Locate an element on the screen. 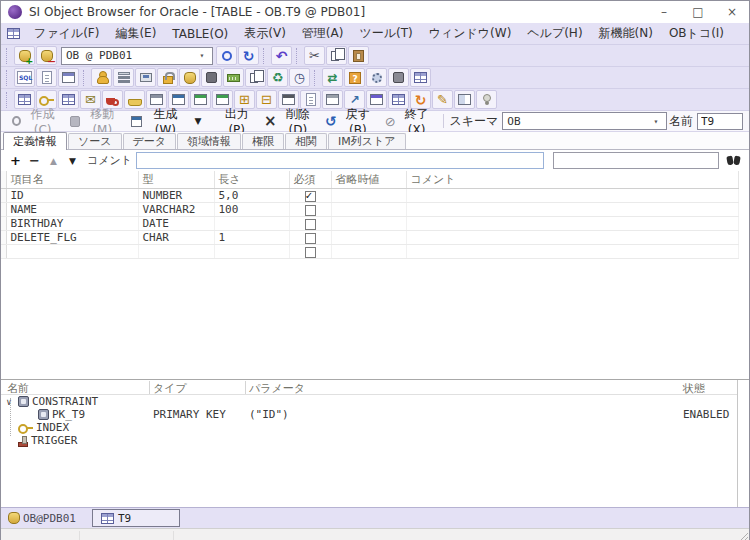 Image resolution: width=750 pixels, height=540 pixels. script-icon is located at coordinates (46, 78).